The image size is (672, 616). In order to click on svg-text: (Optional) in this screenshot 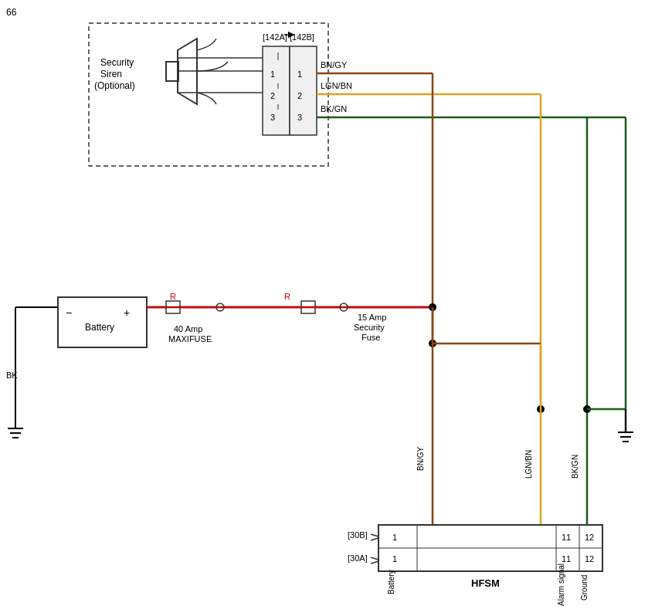, I will do `click(114, 86)`.